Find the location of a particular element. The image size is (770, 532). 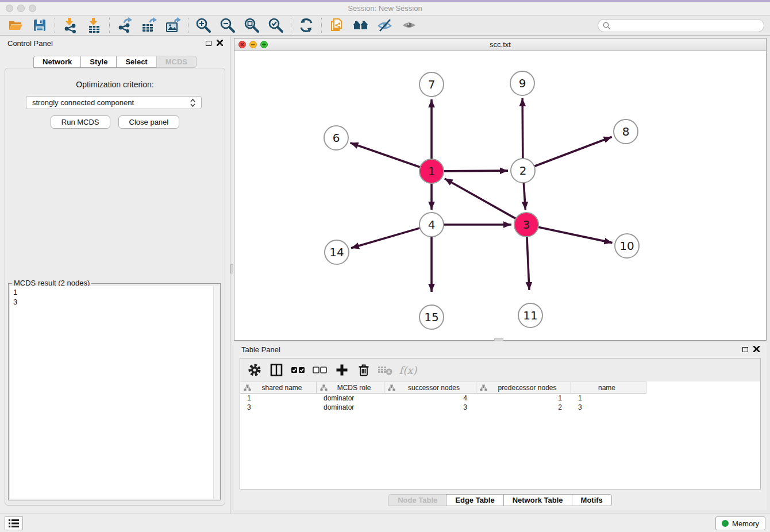

table-header-row: shared nameMCDS rolesuccessor nodesprede… is located at coordinates (500, 387).